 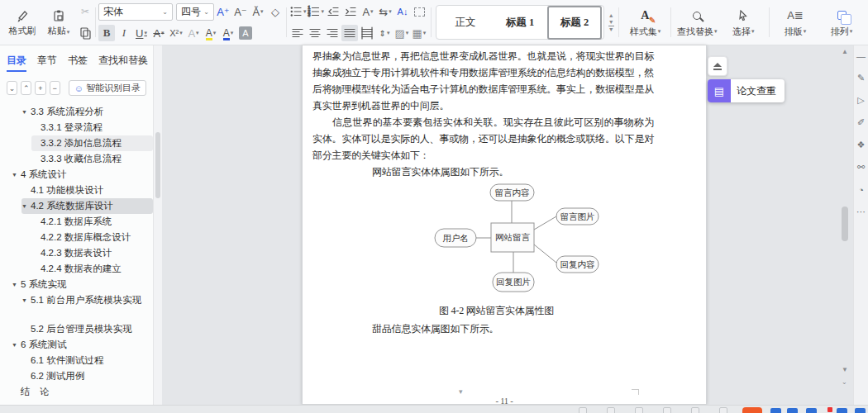 What do you see at coordinates (842, 22) in the screenshot?
I see `arrange-button: 排列▾` at bounding box center [842, 22].